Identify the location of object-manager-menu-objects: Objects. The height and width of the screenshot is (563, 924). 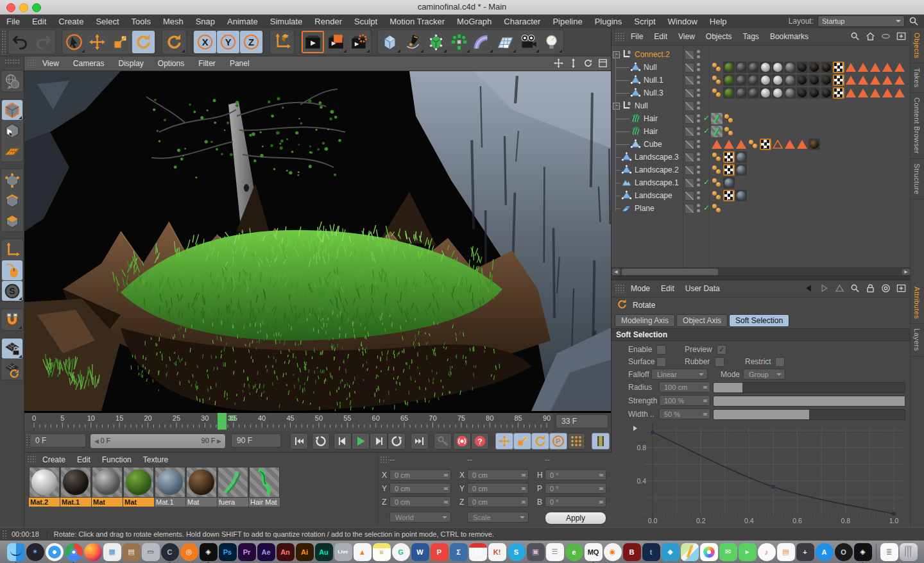
(719, 37).